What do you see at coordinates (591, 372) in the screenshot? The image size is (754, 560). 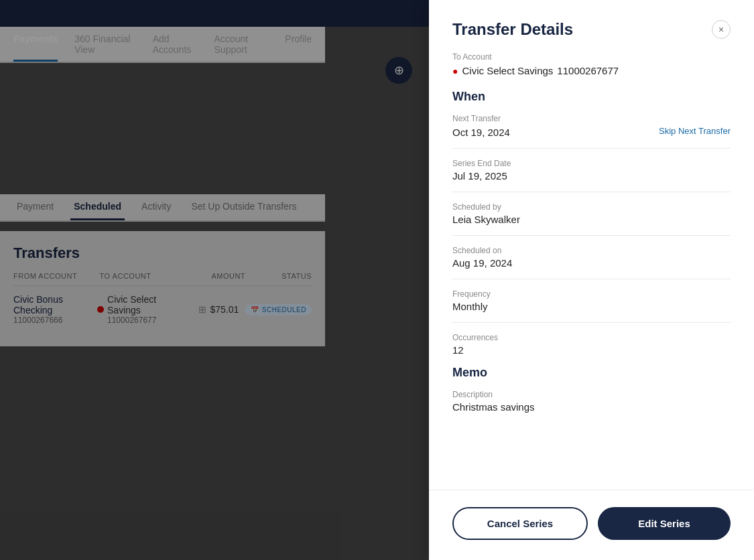 I see `memo-title: Memo` at bounding box center [591, 372].